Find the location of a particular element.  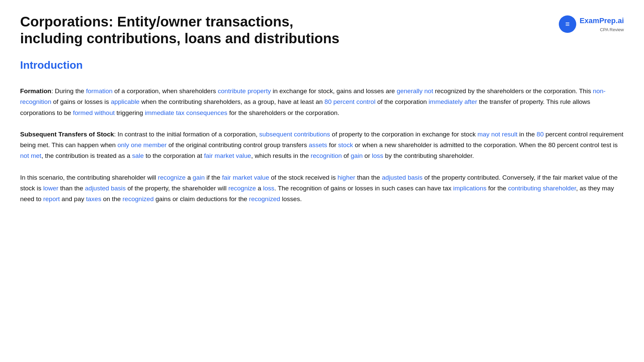

brand-logo: ≡ ExamPrep.ai CPA Review is located at coordinates (591, 24).